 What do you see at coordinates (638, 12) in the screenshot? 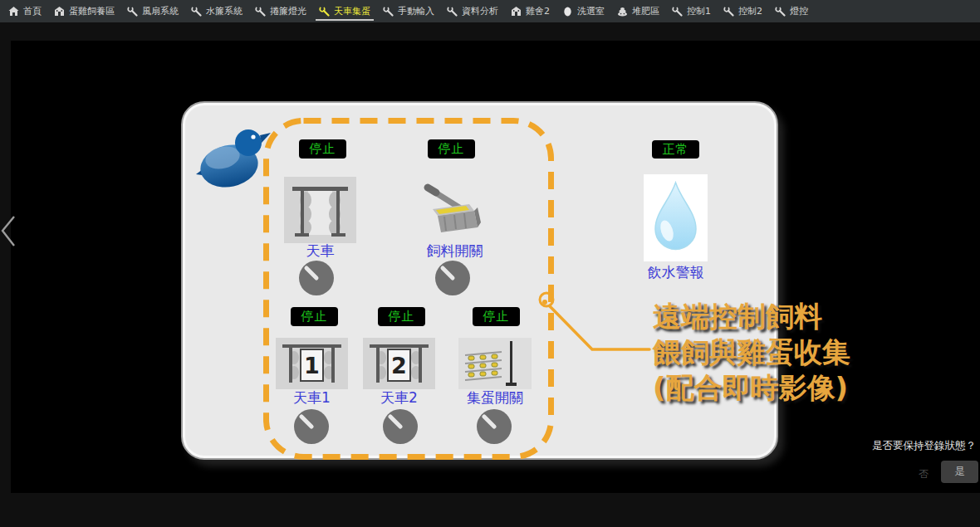
I see `nav-item-compost-area: 堆肥區` at bounding box center [638, 12].